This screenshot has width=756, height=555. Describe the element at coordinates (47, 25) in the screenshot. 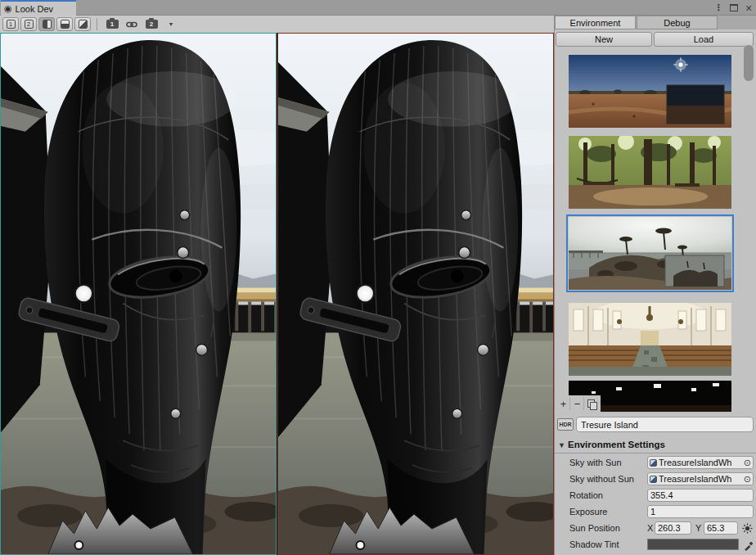

I see `side-by-side-view-button` at that location.